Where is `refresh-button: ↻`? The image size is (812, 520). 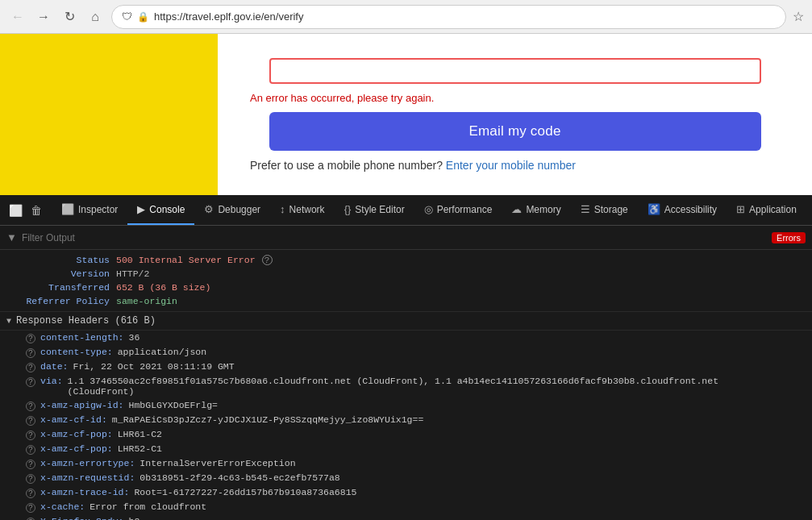
refresh-button: ↻ is located at coordinates (69, 17).